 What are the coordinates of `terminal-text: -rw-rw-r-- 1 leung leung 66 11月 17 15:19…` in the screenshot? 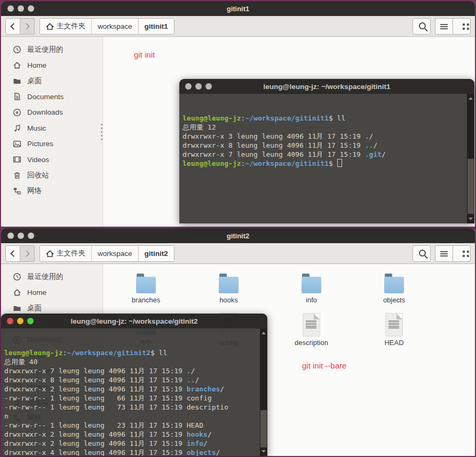 It's located at (108, 398).